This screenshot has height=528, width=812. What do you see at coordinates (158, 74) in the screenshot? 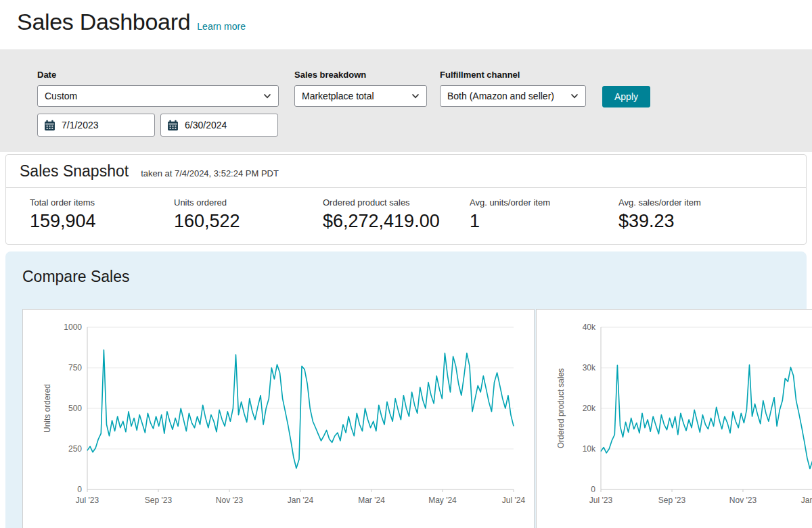
I see `date-label: Date` at bounding box center [158, 74].